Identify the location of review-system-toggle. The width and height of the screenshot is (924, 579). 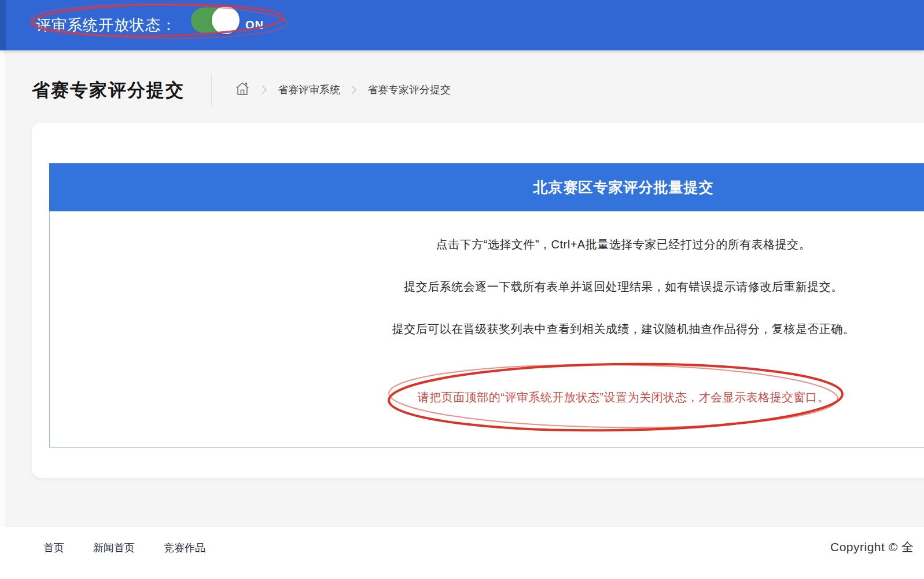
(215, 20).